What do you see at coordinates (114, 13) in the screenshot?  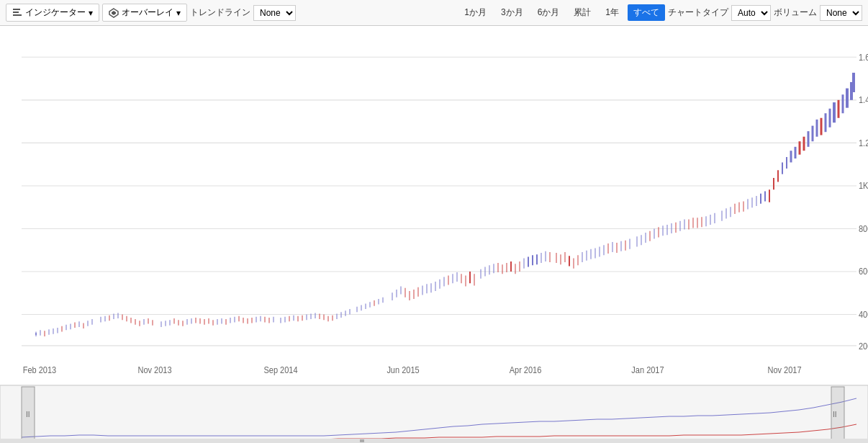 I see `overlay-icon` at bounding box center [114, 13].